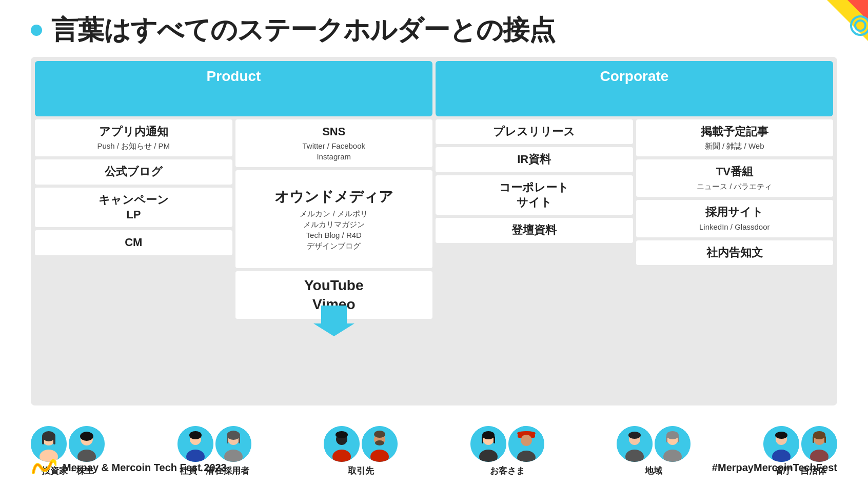 The width and height of the screenshot is (868, 487). Describe the element at coordinates (535, 132) in the screenshot. I see `cell-press-release: プレスリリース` at that location.